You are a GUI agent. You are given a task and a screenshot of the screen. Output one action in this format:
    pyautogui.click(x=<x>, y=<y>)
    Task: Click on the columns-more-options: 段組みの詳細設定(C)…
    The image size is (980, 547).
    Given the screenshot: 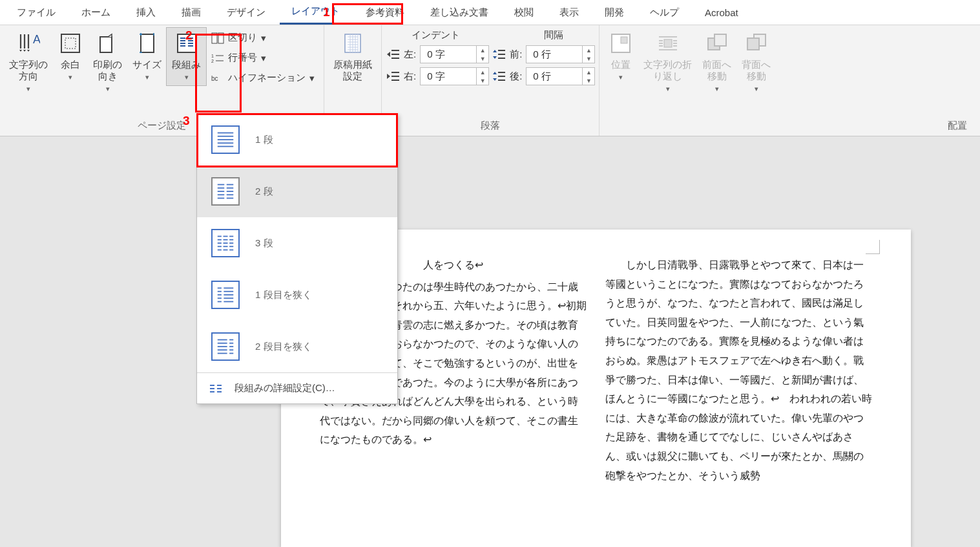 What is the action you would take?
    pyautogui.click(x=297, y=388)
    